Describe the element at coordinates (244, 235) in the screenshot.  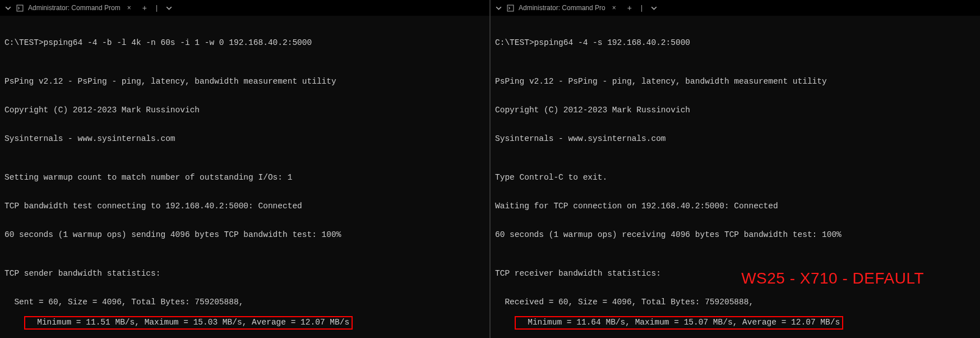
I see `output-line: 60 seconds (1 warmup ops) sending 4096 b…` at that location.